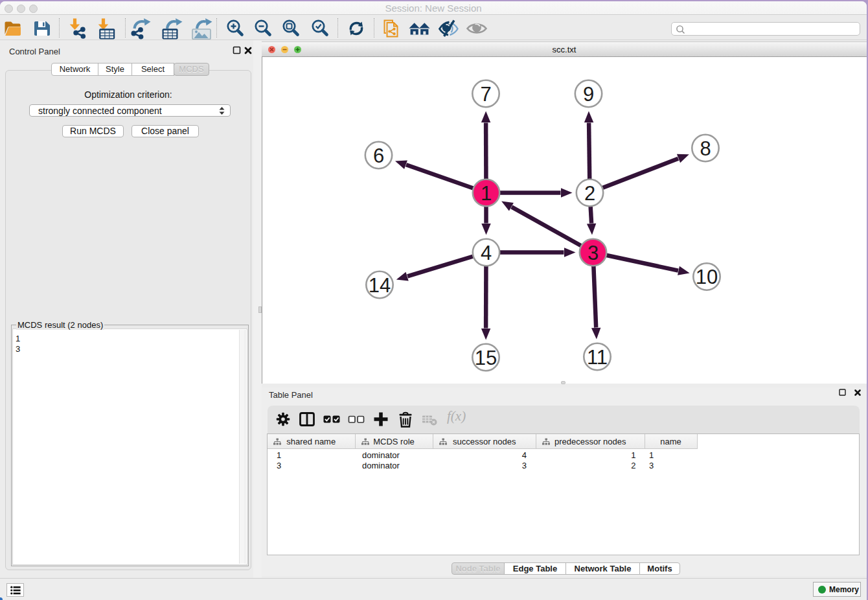 This screenshot has height=600, width=868. Describe the element at coordinates (486, 253) in the screenshot. I see `svg-text: 4` at that location.